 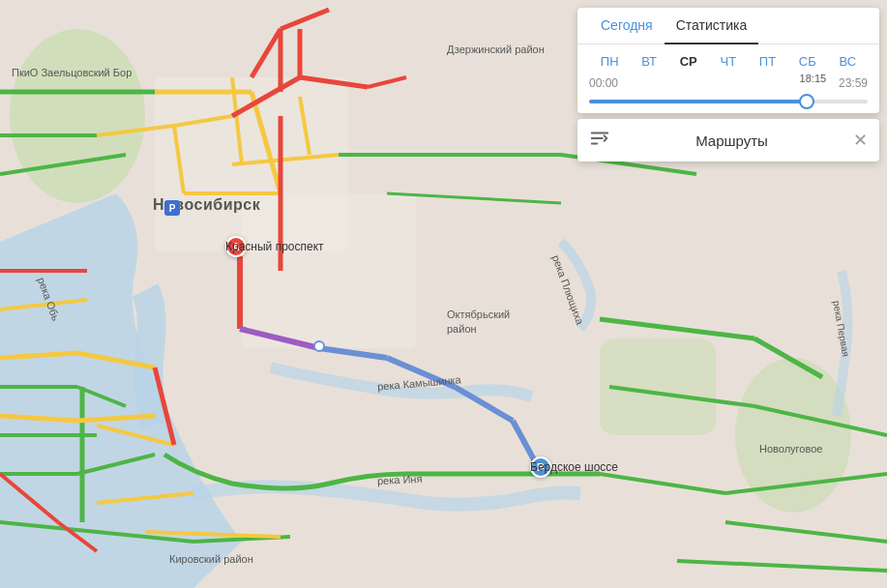 What do you see at coordinates (575, 467) in the screenshot?
I see `marker-b-label: Бердское шоссе` at bounding box center [575, 467].